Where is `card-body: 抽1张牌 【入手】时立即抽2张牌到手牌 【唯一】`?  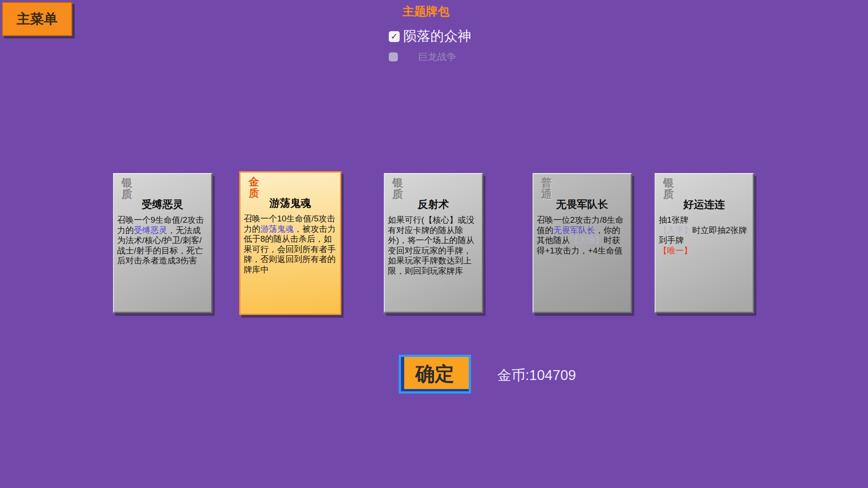
card-body: 抽1张牌 【入手】时立即抽2张牌到手牌 【唯一】 is located at coordinates (704, 234).